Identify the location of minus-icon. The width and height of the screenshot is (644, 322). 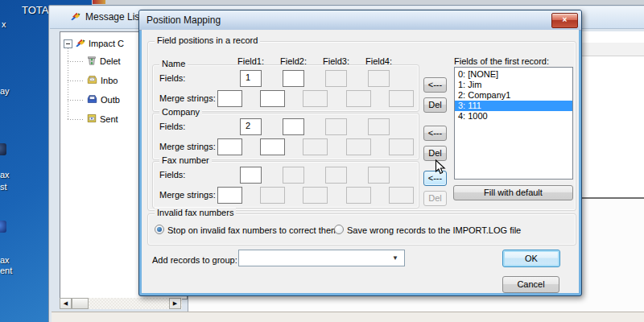
(68, 43).